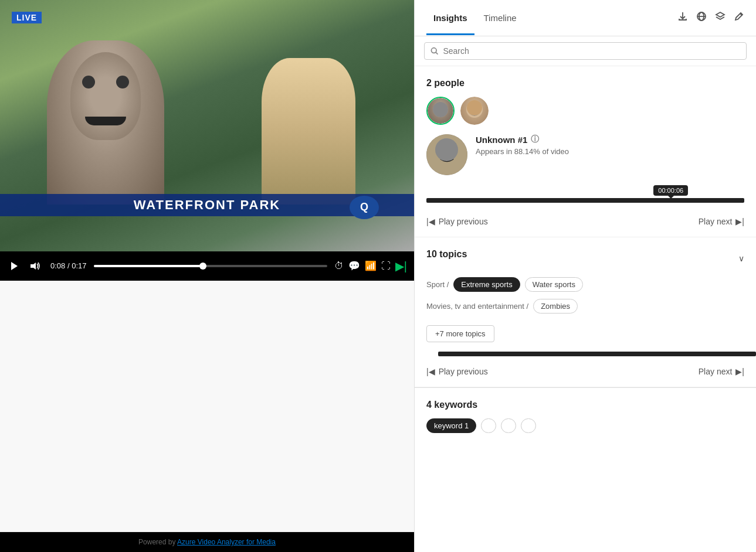 This screenshot has width=756, height=552. Describe the element at coordinates (457, 222) in the screenshot. I see `people-play-previous-btn: |◀ Play previous` at that location.